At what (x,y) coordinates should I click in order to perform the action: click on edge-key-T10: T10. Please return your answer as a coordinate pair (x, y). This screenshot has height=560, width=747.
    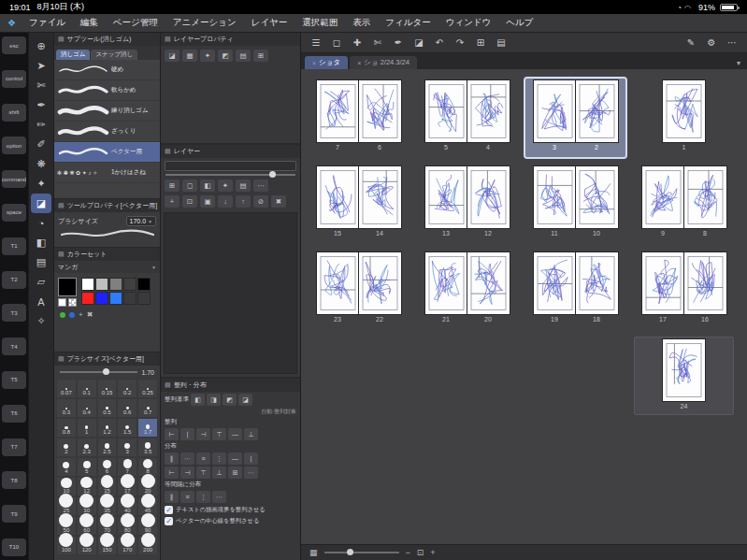
    Looking at the image, I should click on (14, 548).